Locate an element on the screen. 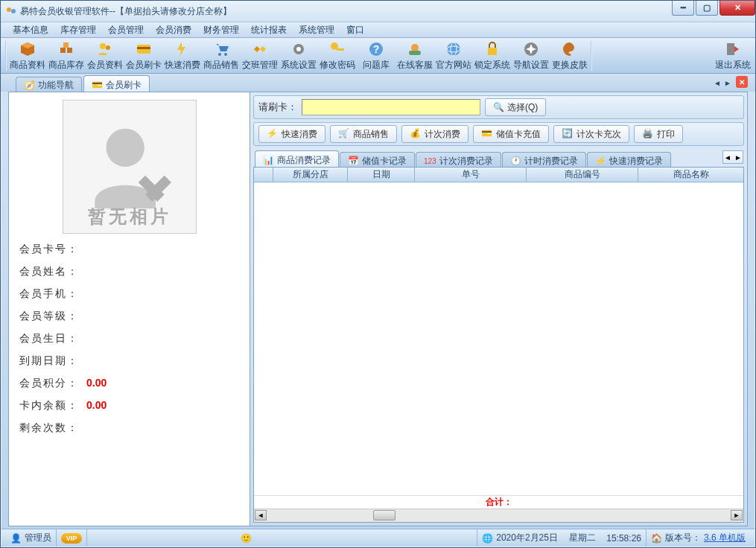 This screenshot has width=756, height=548. btn-print: 🖨️打印 is located at coordinates (658, 134).